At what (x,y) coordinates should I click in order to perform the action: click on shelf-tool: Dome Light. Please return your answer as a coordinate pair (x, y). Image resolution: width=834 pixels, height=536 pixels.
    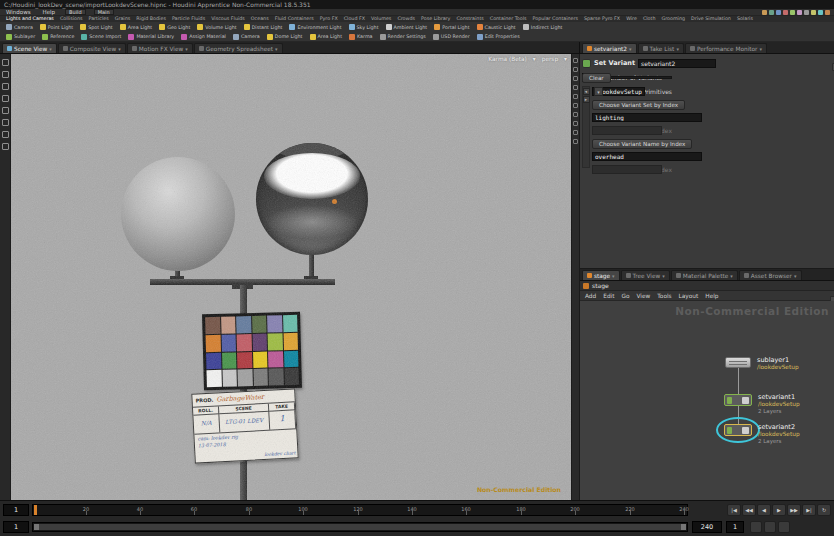
    Looking at the image, I should click on (285, 37).